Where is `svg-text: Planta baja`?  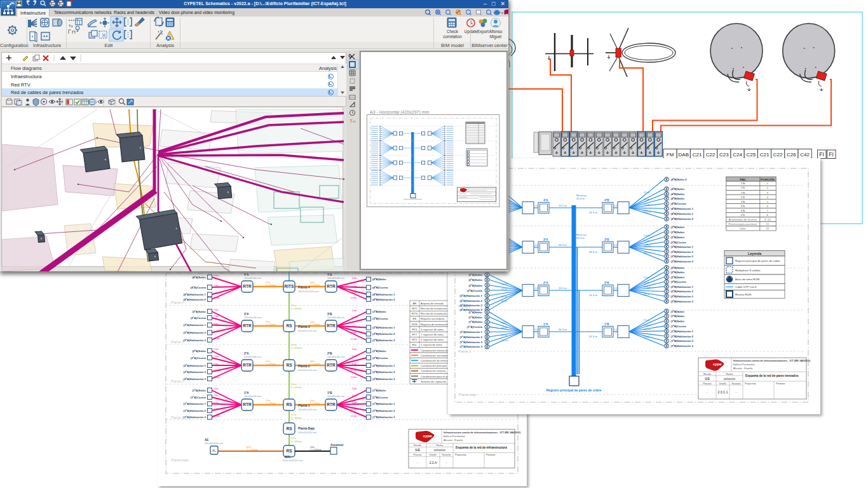 svg-text: Planta baja is located at coordinates (468, 395).